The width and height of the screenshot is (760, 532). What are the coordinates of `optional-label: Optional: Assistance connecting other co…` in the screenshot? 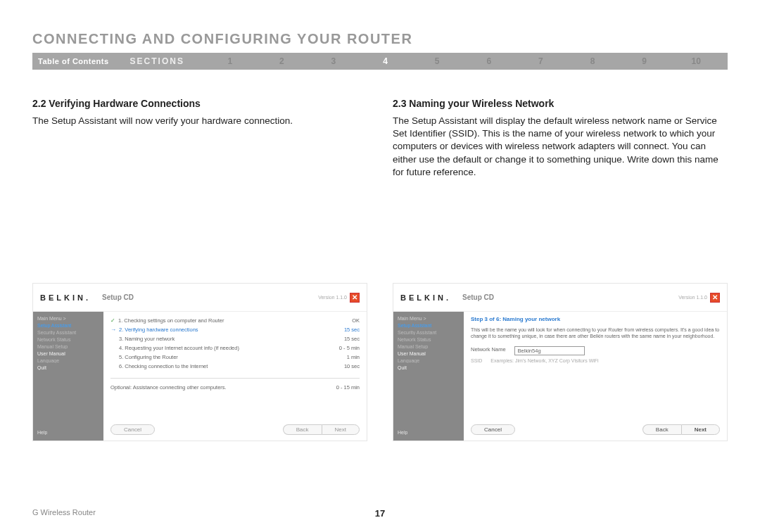 It's located at (169, 387).